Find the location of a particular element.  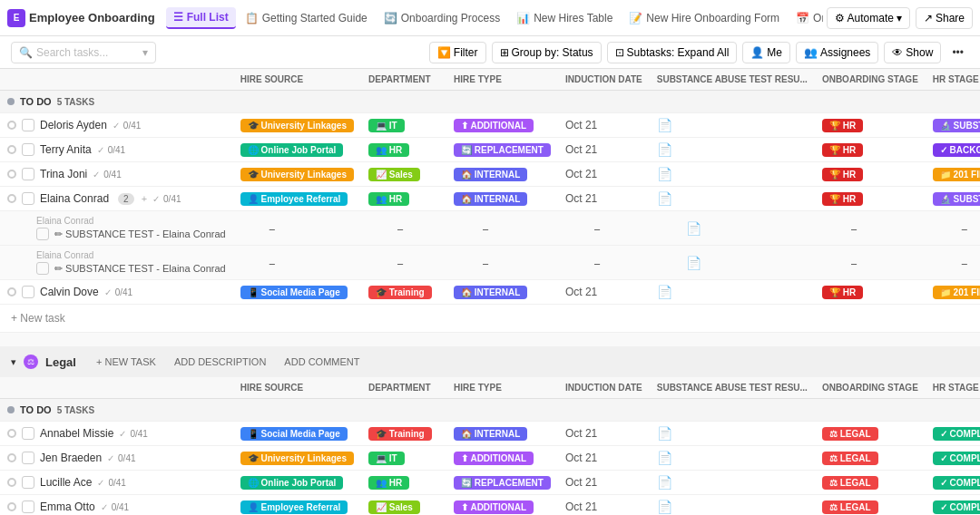

hr-stage-badge: ✓ BACKGROUND C... is located at coordinates (956, 151).